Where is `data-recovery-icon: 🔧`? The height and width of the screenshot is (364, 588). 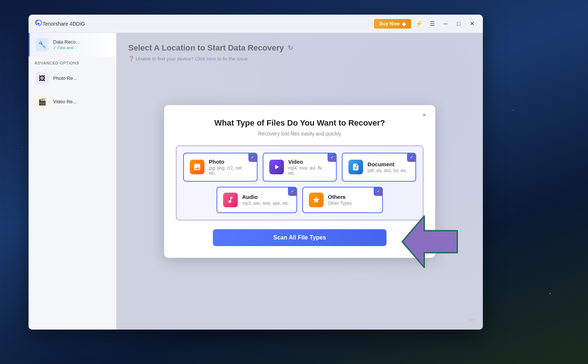
data-recovery-icon: 🔧 is located at coordinates (42, 45).